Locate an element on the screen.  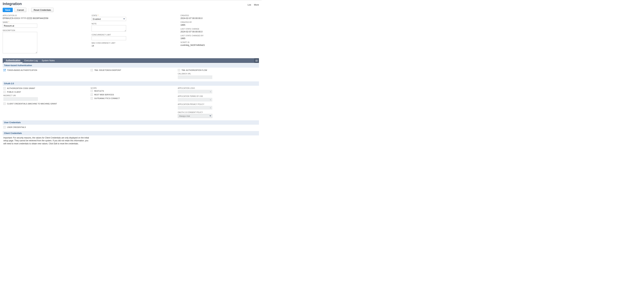
last-state-change-value: 2024-02-07 00:00:00.0 is located at coordinates (220, 32).